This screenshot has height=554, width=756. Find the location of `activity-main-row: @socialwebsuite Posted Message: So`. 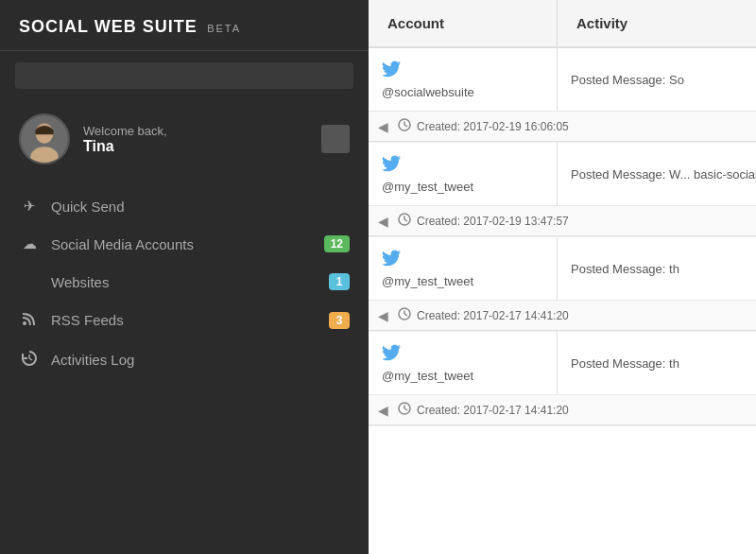

activity-main-row: @socialwebsuite Posted Message: So is located at coordinates (562, 79).